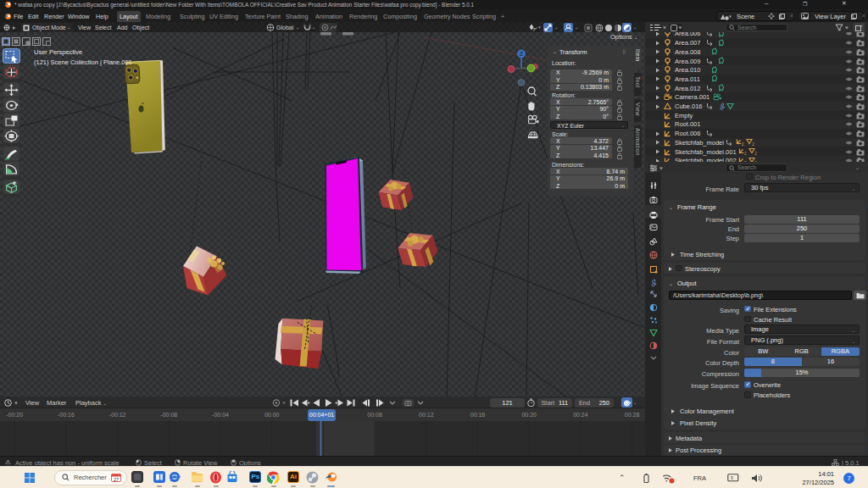  I want to click on svg-text: Z, so click(521, 54).